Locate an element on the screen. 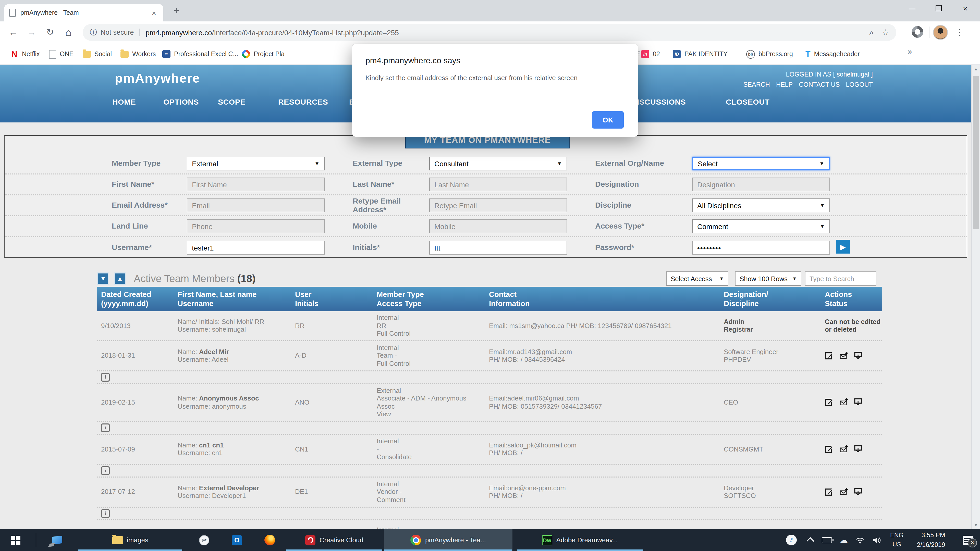 The width and height of the screenshot is (980, 551). taskbar-desktop-button is located at coordinates (57, 540).